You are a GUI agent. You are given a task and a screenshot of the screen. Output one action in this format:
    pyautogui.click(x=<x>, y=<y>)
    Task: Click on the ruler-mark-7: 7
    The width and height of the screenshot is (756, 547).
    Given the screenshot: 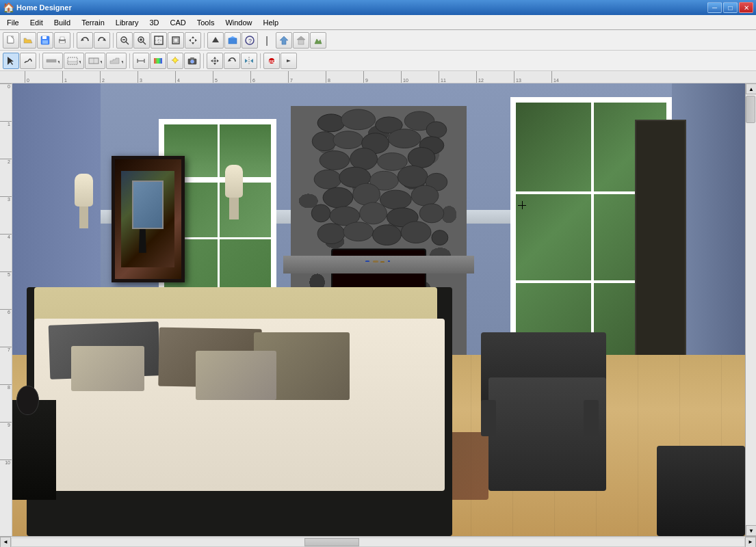 What is the action you would take?
    pyautogui.click(x=307, y=77)
    